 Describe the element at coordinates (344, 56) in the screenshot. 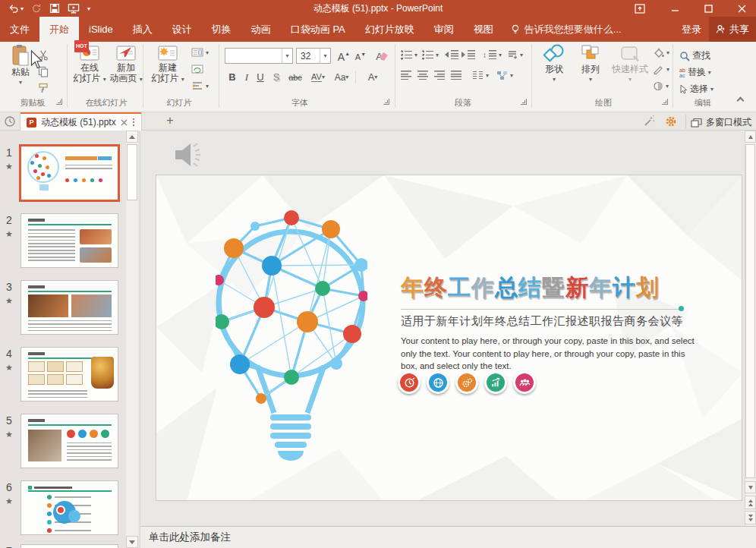

I see `grow-font-button: A▲` at that location.